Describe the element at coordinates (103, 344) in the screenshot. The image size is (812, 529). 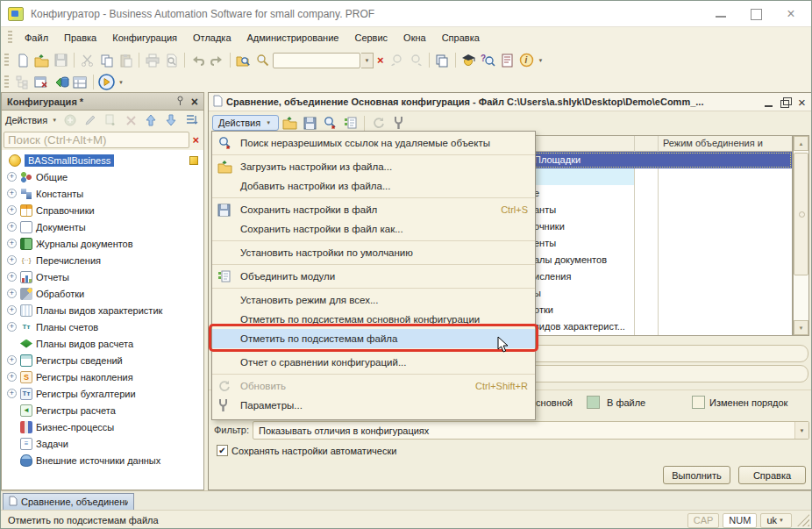
I see `tree-item-calc-types: Планы видов расчета` at that location.